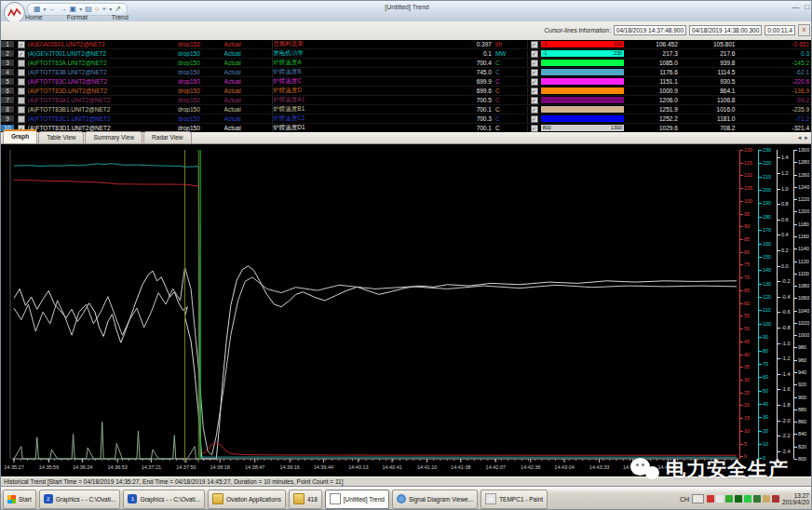 This screenshot has width=812, height=510. What do you see at coordinates (564, 467) in the screenshot?
I see `time-tick-label: 14:43:04` at bounding box center [564, 467].